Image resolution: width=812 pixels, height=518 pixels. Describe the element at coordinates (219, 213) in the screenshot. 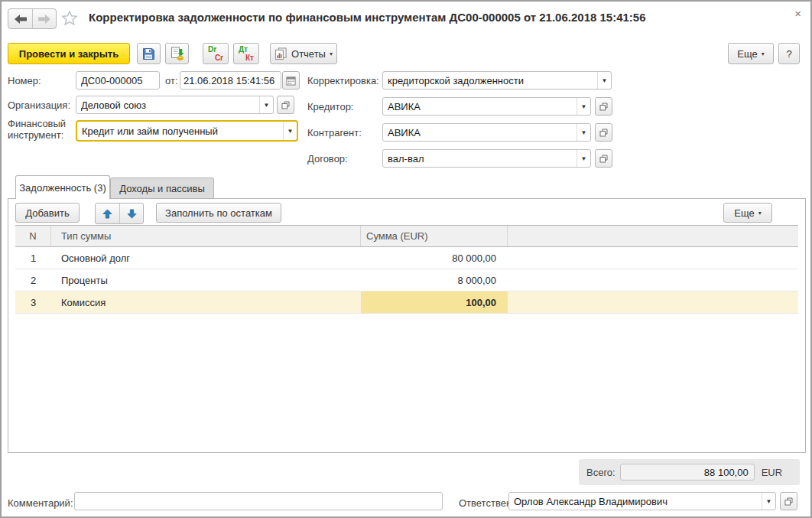

I see `fill-by-balances-label: Заполнить по остаткам` at that location.